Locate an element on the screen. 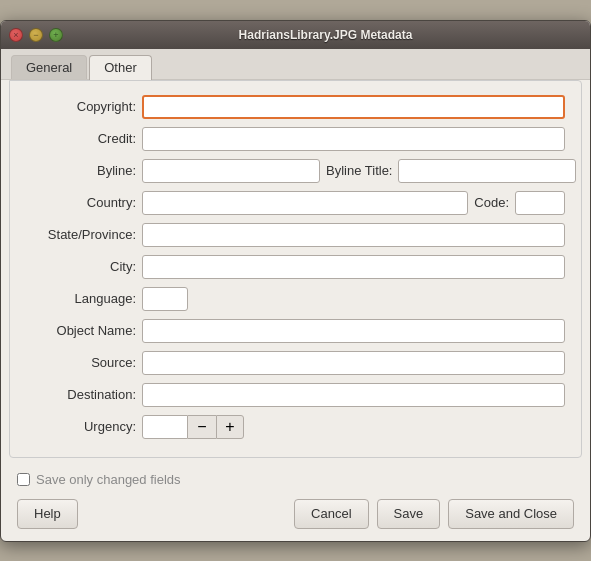 This screenshot has height=561, width=591. button-row: Help Cancel Save Save and Close is located at coordinates (296, 514).